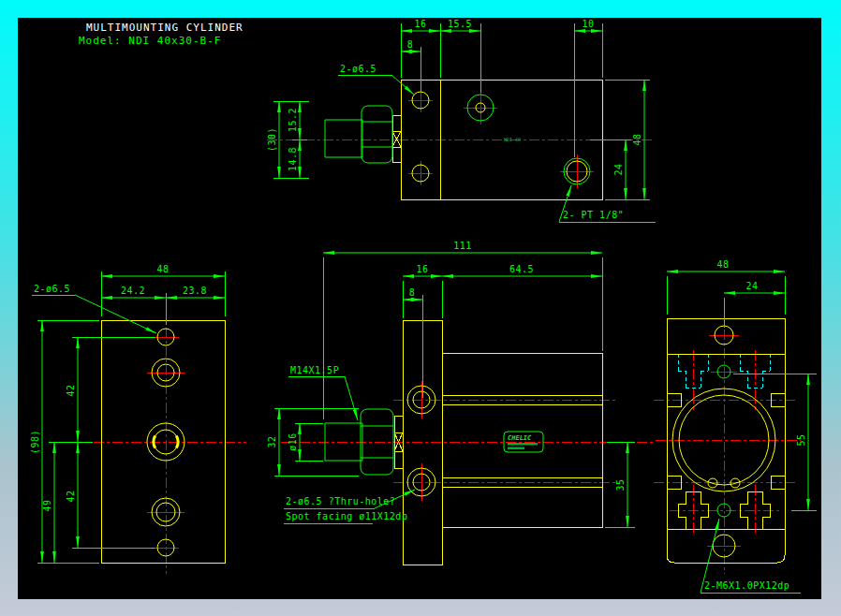 This screenshot has height=616, width=841. I want to click on dim-23-8: 23.8, so click(195, 290).